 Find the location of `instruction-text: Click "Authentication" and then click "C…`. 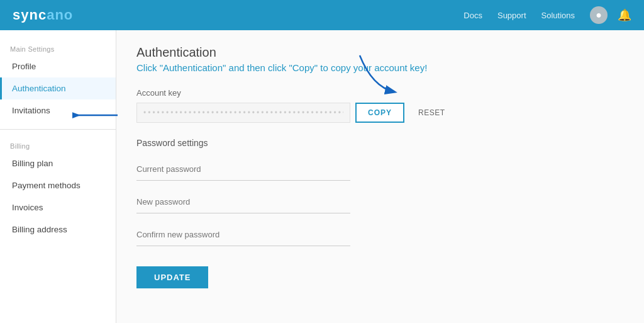

instruction-text: Click "Authentication" and then click "C… is located at coordinates (380, 68).